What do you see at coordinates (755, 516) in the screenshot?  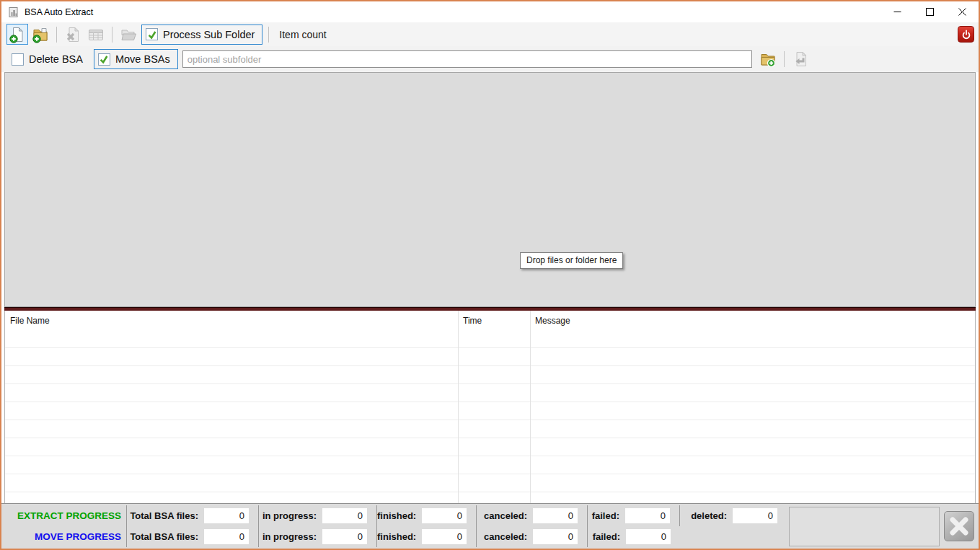 I see `extract-deleted-value: 0` at bounding box center [755, 516].